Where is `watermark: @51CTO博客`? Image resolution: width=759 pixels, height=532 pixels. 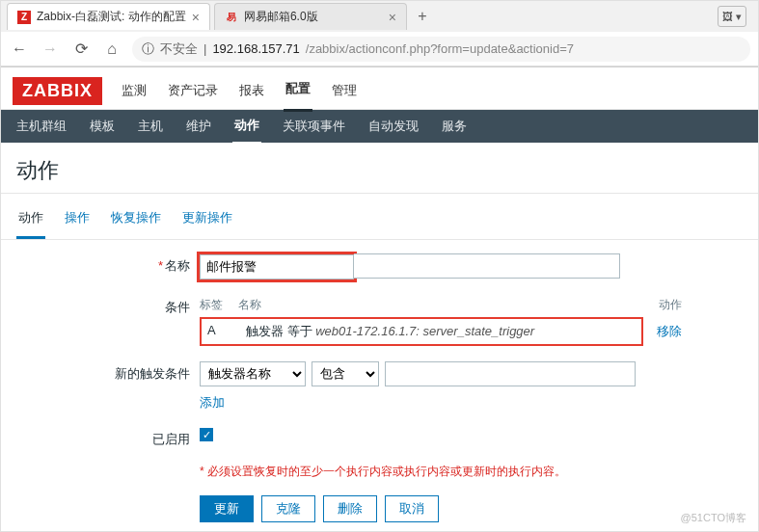
watermark: @51CTO博客 is located at coordinates (714, 519).